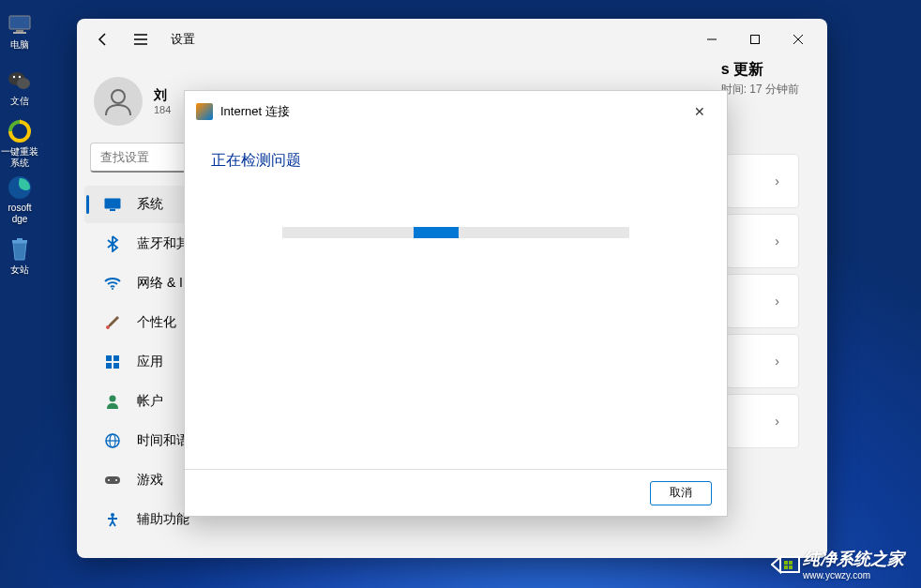 This screenshot has width=921, height=588. What do you see at coordinates (113, 362) in the screenshot?
I see `apps-icon` at bounding box center [113, 362].